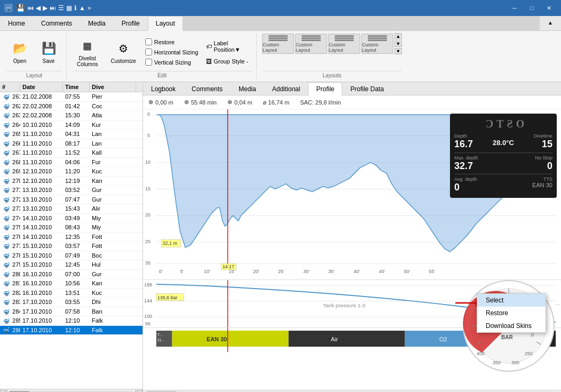 The width and height of the screenshot is (561, 392). I want to click on dive-row: 🤿 282 16.10.2010 13:51 Kuc, so click(72, 293).